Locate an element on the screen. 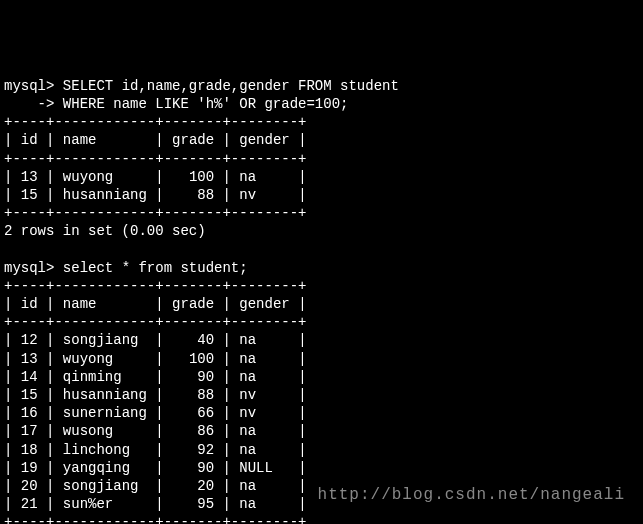  cell: 18 is located at coordinates (30, 450).